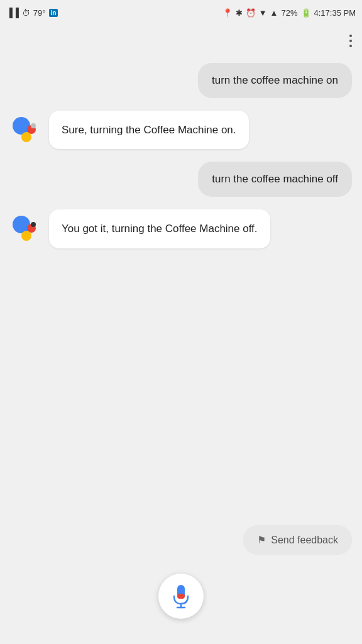  What do you see at coordinates (13, 13) in the screenshot?
I see `pause-icon: ▐▐` at bounding box center [13, 13].